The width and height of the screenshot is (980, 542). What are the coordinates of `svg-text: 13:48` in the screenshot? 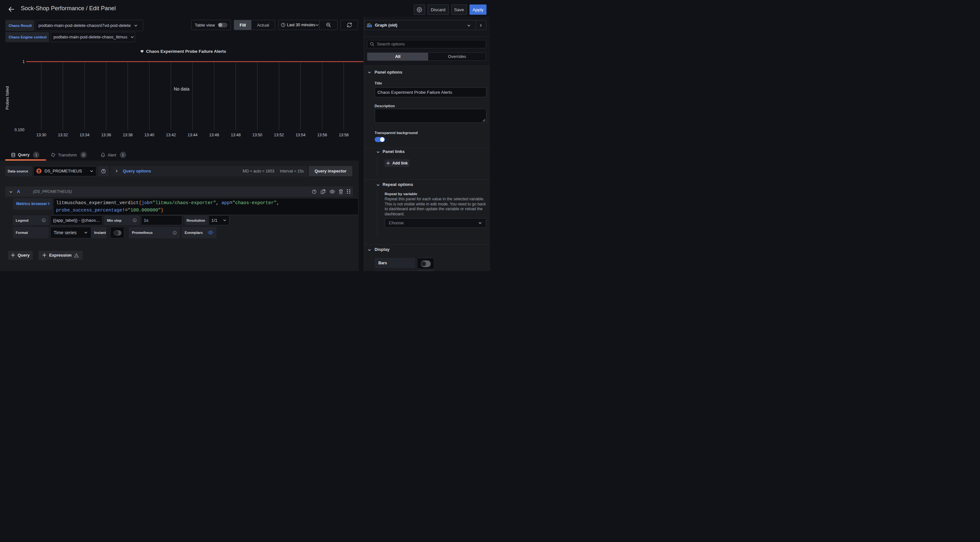 It's located at (236, 135).